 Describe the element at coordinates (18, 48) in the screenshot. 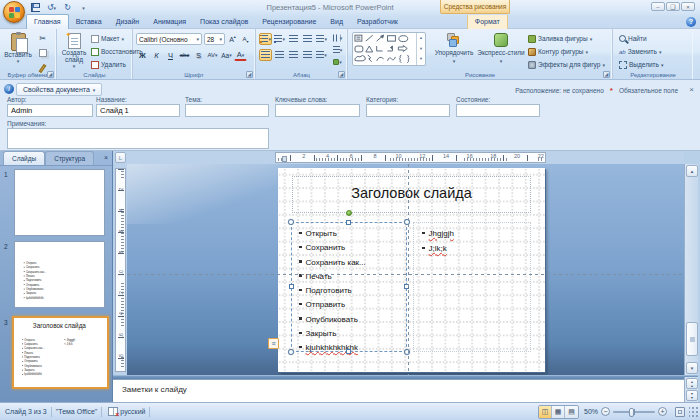

I see `paste-button: Вставить▾` at that location.